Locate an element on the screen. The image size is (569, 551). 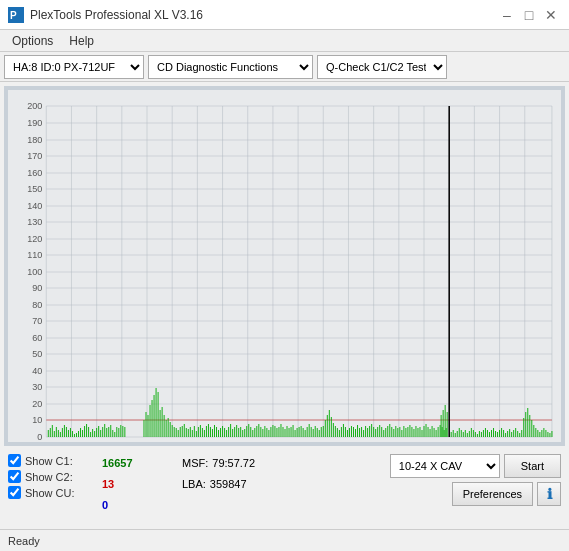
toolbar: HA:8 ID:0 PX-712UF CD Diagnostic Functio… is located at coordinates (284, 67).